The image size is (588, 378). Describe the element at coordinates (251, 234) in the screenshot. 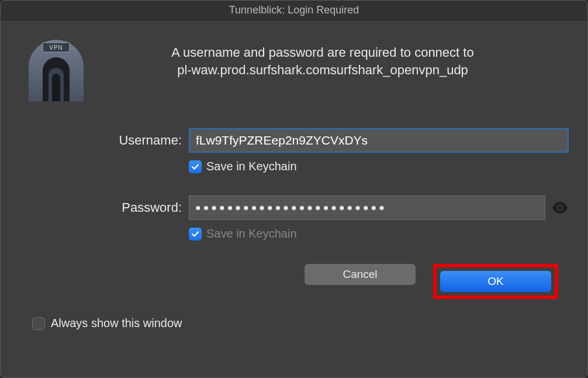

I see `password-save-label: Save in Keychain` at that location.